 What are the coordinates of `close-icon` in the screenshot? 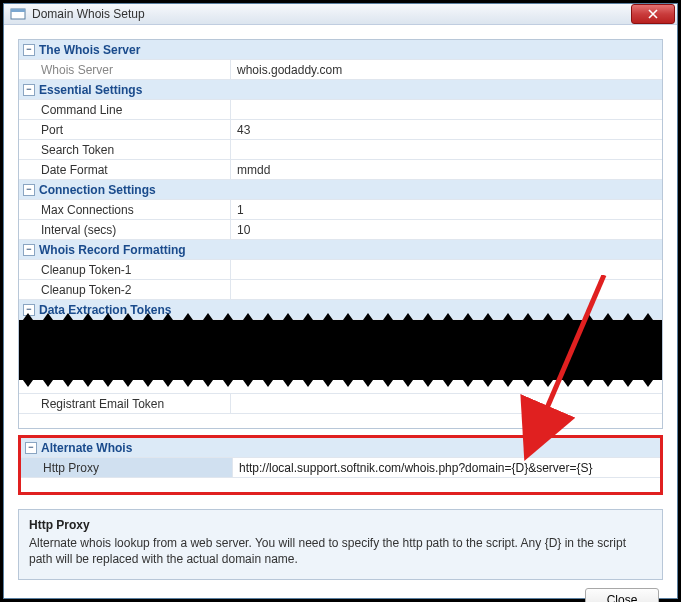 It's located at (653, 14).